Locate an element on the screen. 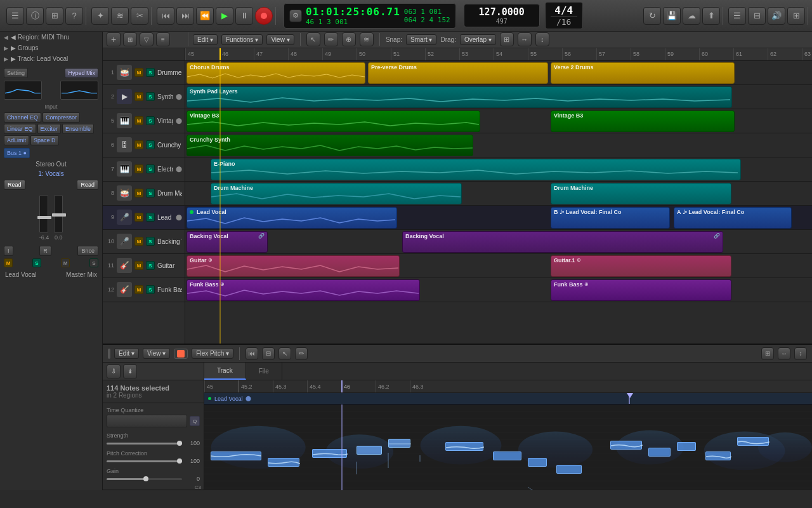 The height and width of the screenshot is (508, 812). exciter-btn: Exciter is located at coordinates (49, 129).